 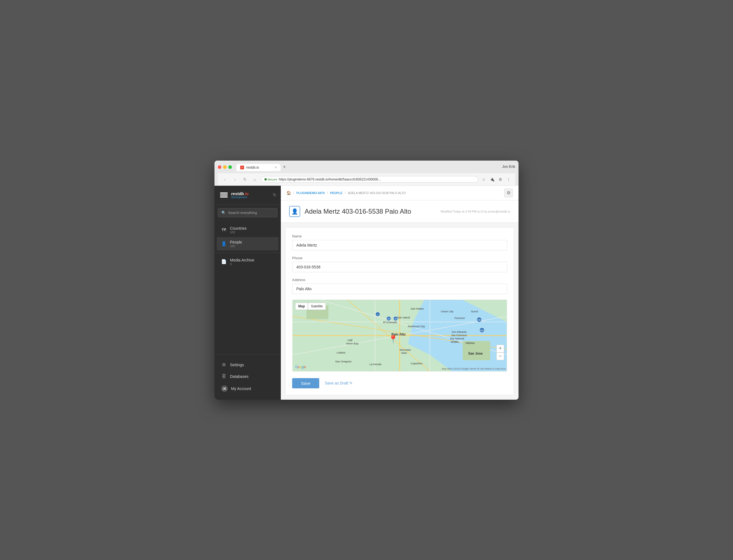 What do you see at coordinates (242, 260) in the screenshot?
I see `media-archive-label: Media Archive` at bounding box center [242, 260].